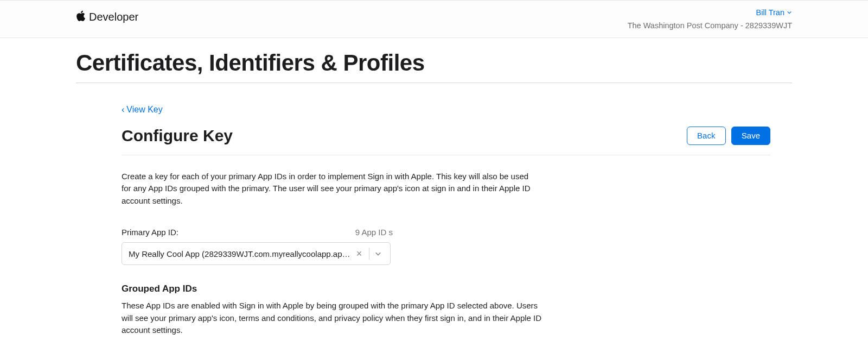  Describe the element at coordinates (257, 232) in the screenshot. I see `primary-app-id-row: Primary App ID: 9 App ID s` at that location.